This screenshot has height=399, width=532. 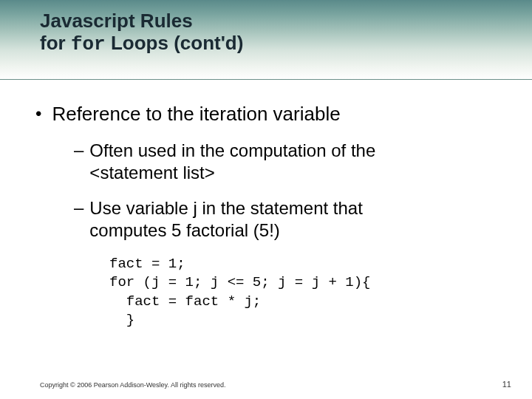 I want to click on sub-bullet-1: – Often used in the computation of the <…, so click(x=274, y=162).